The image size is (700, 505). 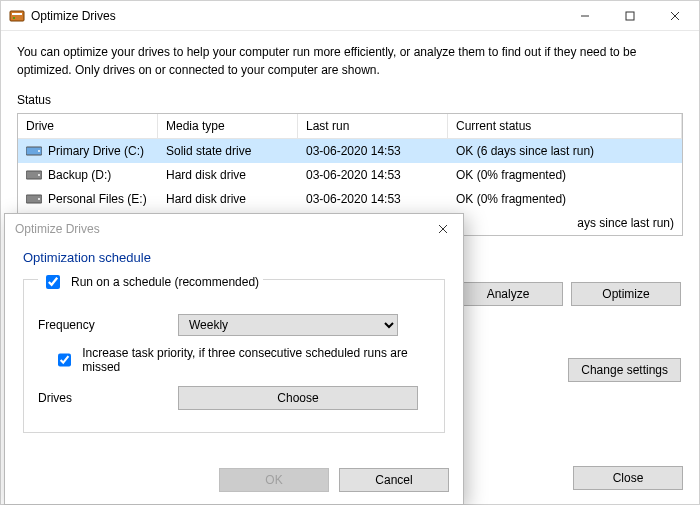 I want to click on dialog-heading: Optimization schedule, so click(x=234, y=258).